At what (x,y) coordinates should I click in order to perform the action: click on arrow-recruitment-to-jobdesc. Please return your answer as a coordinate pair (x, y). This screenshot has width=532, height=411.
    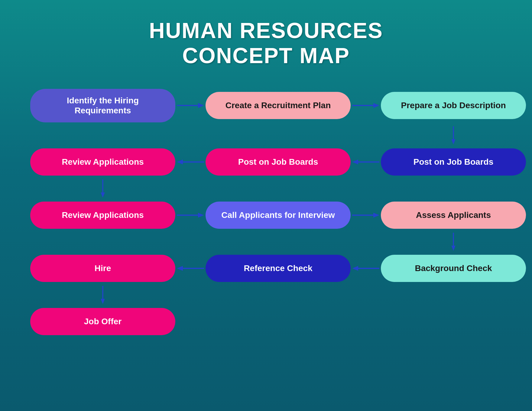
    Looking at the image, I should click on (366, 106).